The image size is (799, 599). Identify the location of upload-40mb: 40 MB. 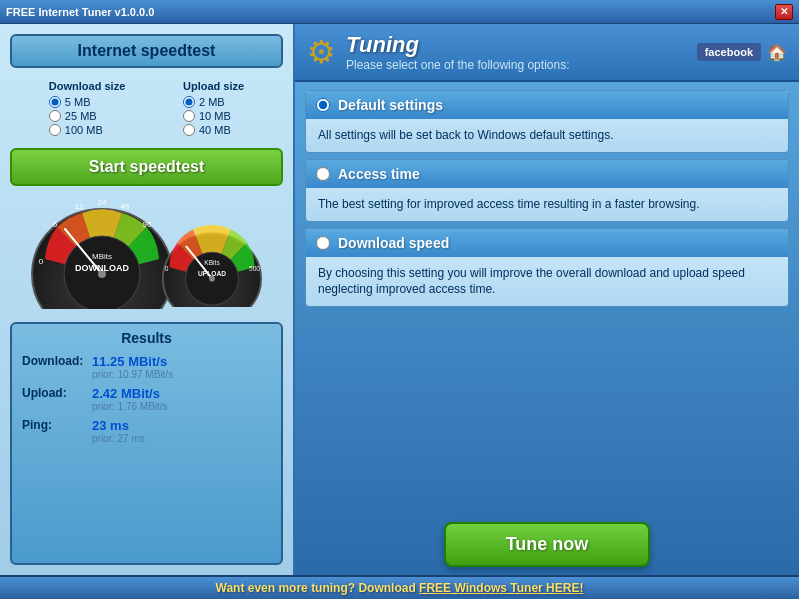
(214, 130).